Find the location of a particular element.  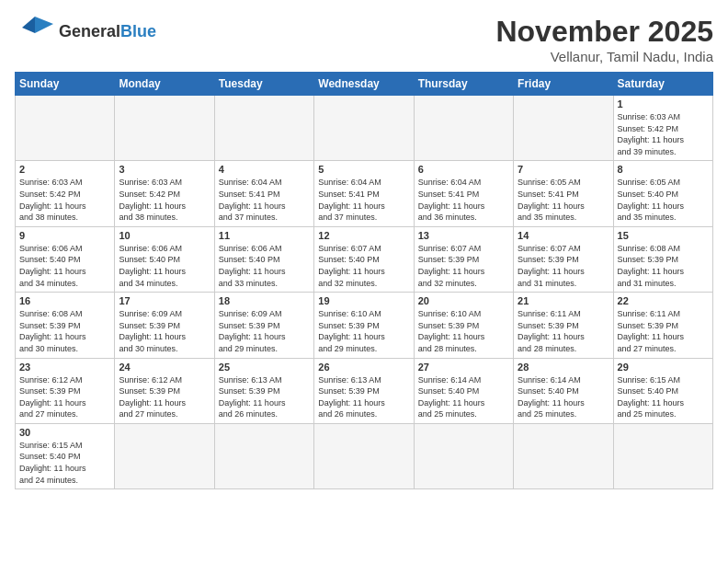

day-number: 27 is located at coordinates (463, 367).